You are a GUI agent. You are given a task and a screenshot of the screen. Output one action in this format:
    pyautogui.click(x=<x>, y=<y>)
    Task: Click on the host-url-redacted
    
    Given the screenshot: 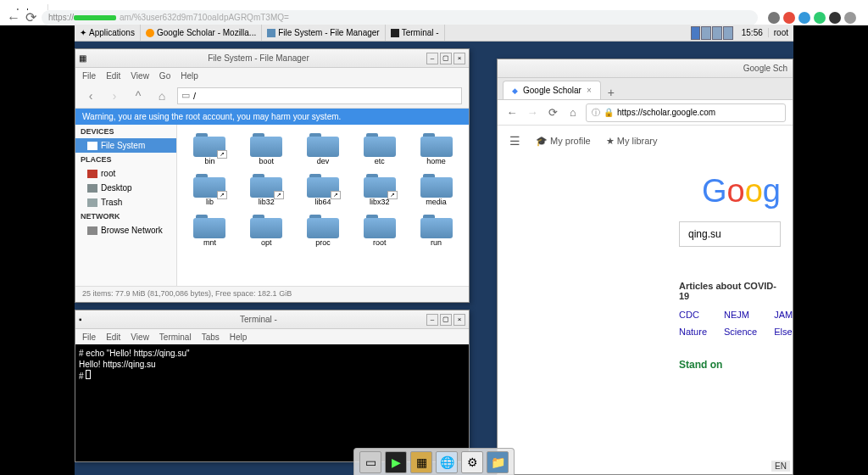 What is the action you would take?
    pyautogui.click(x=95, y=18)
    